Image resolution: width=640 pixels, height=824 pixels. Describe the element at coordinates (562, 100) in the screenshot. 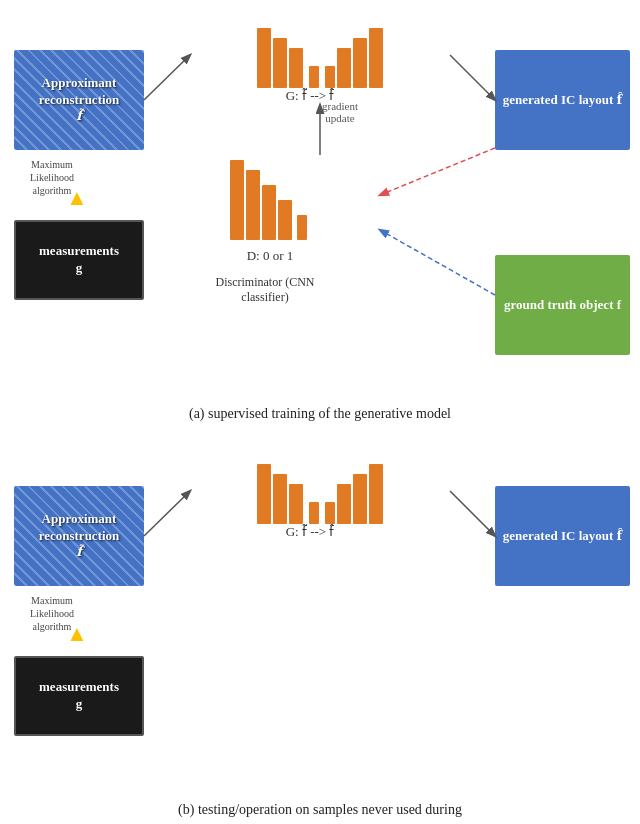

I see `generated-ic-label-top: generated IC layout f̂` at that location.